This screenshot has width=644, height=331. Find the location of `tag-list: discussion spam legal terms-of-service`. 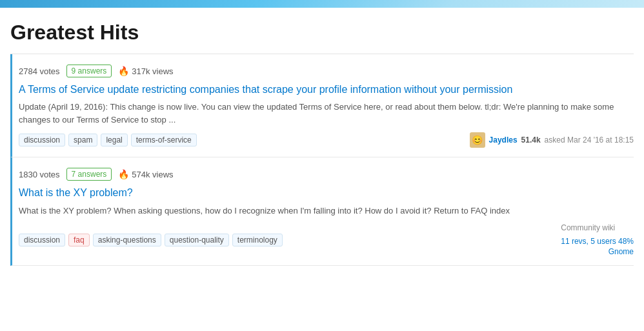

tag-list: discussion spam legal terms-of-service is located at coordinates (108, 140).